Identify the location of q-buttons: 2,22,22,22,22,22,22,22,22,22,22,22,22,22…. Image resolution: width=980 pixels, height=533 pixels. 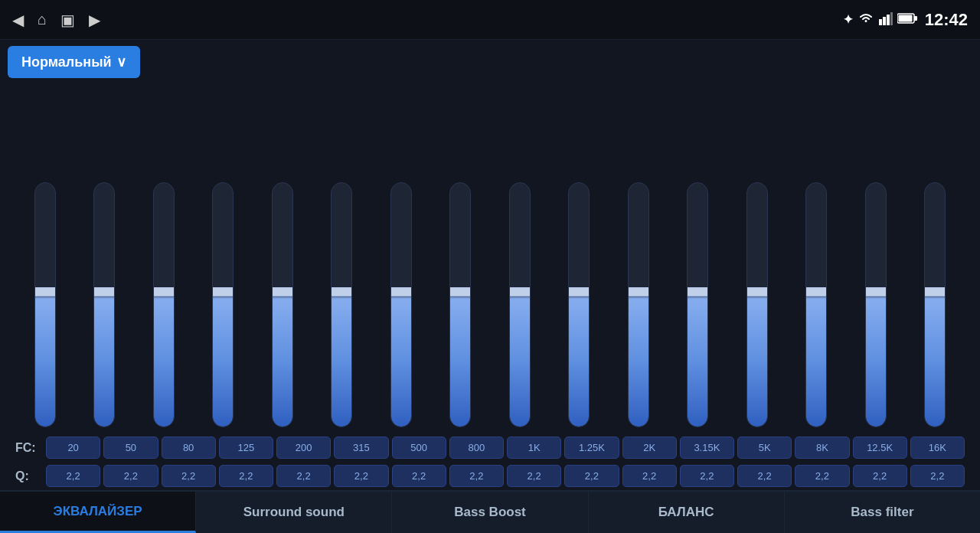
(505, 476).